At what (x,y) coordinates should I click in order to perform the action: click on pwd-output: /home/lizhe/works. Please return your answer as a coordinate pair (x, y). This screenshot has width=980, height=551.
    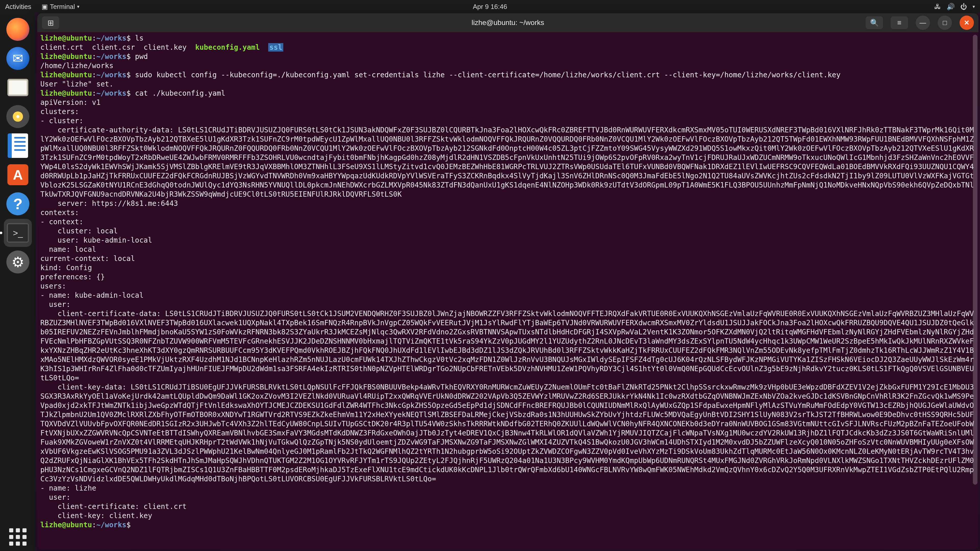
    Looking at the image, I should click on (77, 66).